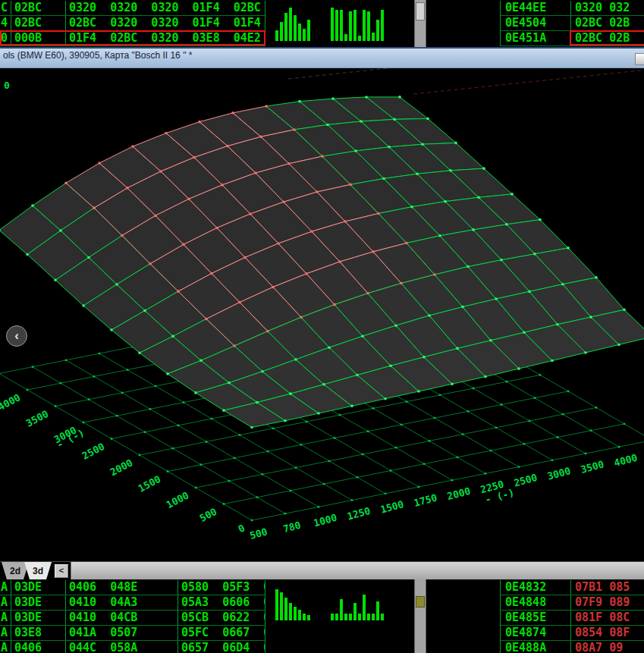 The image size is (644, 653). I want to click on hex-address: 0E4832, so click(536, 587).